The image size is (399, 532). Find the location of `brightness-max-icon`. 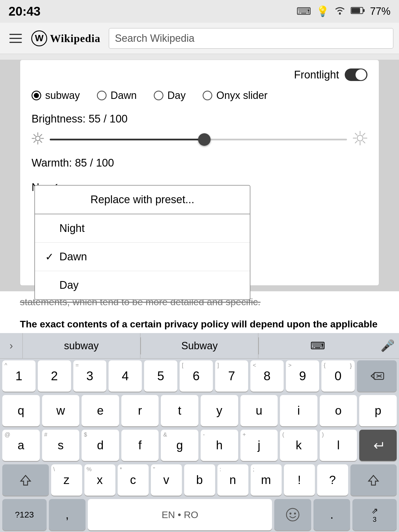

brightness-max-icon is located at coordinates (360, 140).